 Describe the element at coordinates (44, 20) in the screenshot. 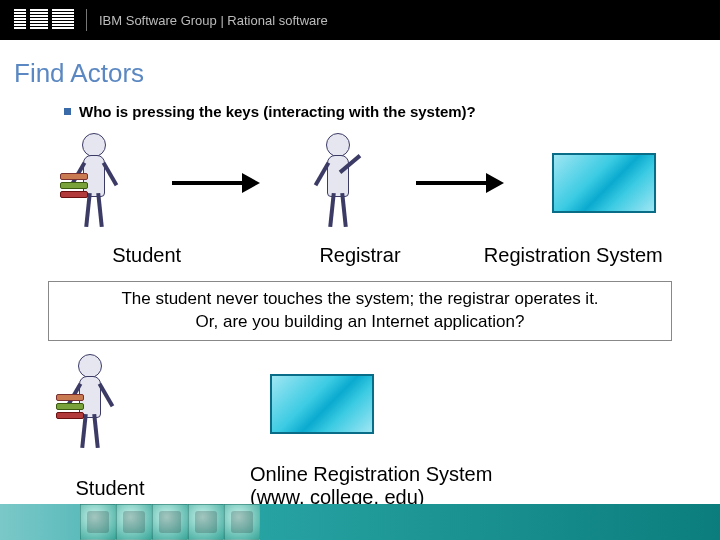

I see `ibm-logo` at that location.